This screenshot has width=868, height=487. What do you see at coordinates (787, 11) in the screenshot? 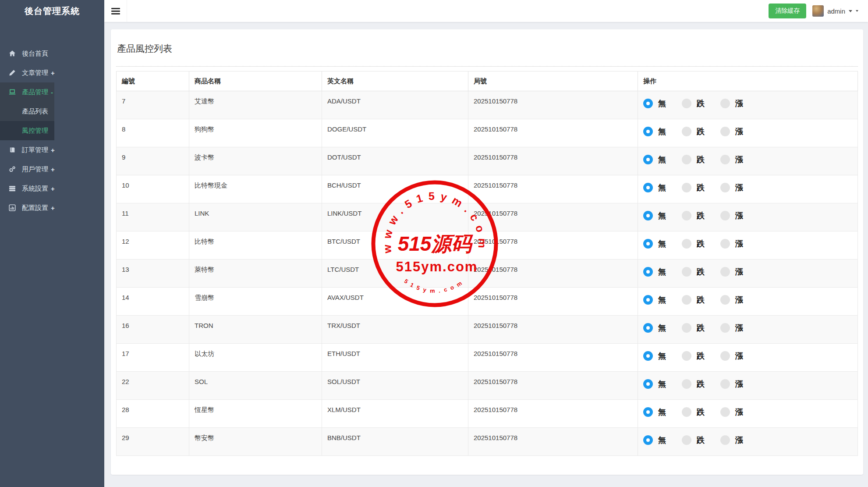
I see `clear-cache-button: 清除緩存` at bounding box center [787, 11].